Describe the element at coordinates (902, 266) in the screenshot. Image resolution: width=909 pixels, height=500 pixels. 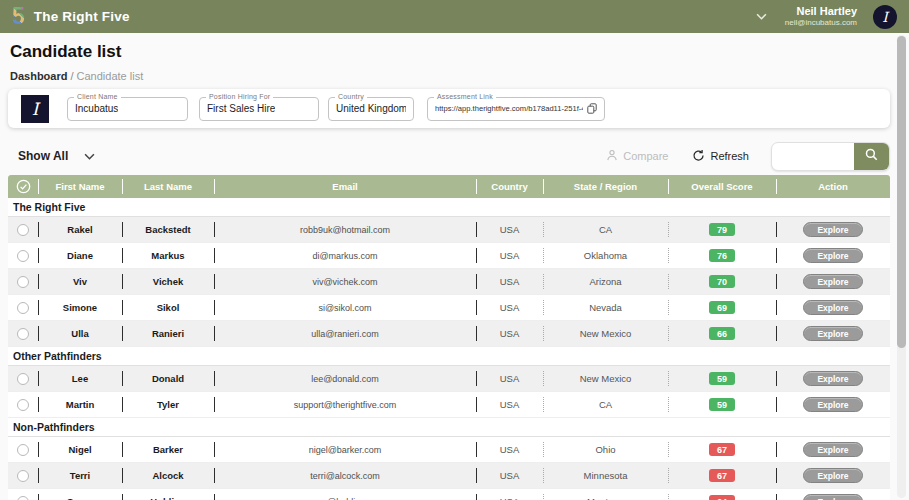
I see `scrollbar-track` at that location.